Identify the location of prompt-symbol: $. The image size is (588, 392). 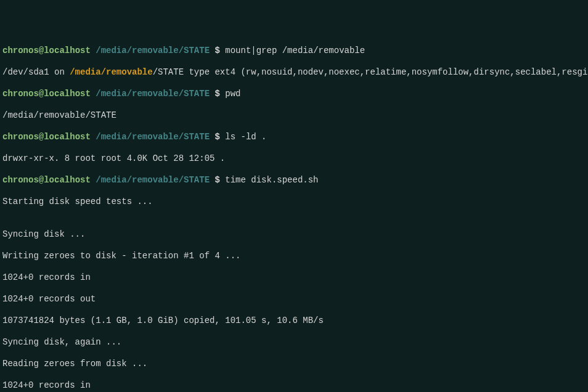
(219, 51).